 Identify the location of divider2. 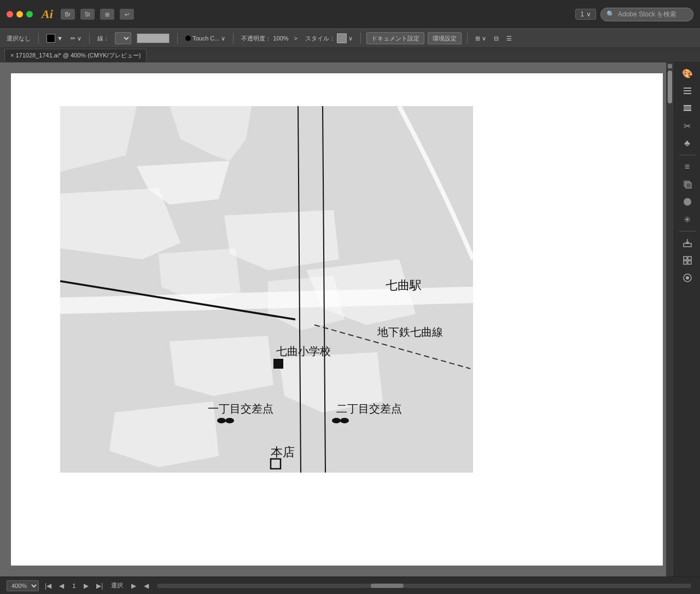
(90, 38).